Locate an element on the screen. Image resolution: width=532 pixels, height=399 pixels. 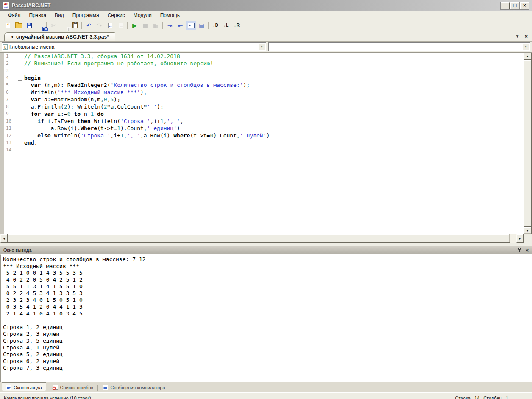
format-indent-button: ⇥ is located at coordinates (170, 25).